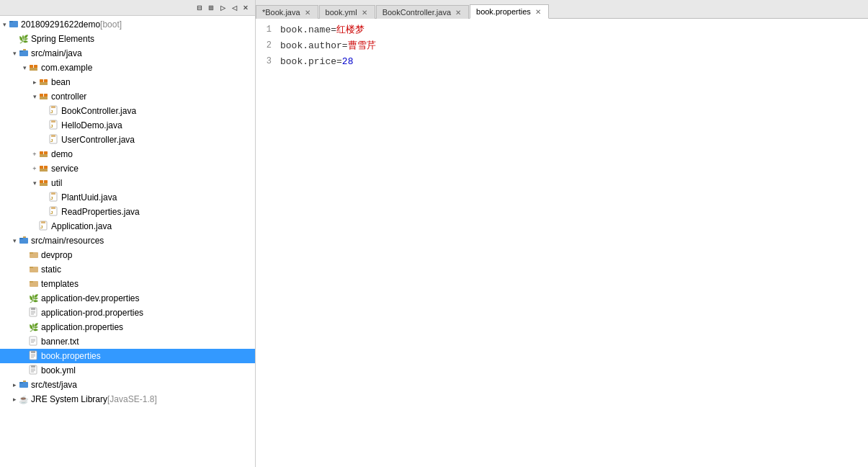  What do you see at coordinates (127, 385) in the screenshot?
I see `tree-item-src-test: ▸src/test/java` at bounding box center [127, 385].